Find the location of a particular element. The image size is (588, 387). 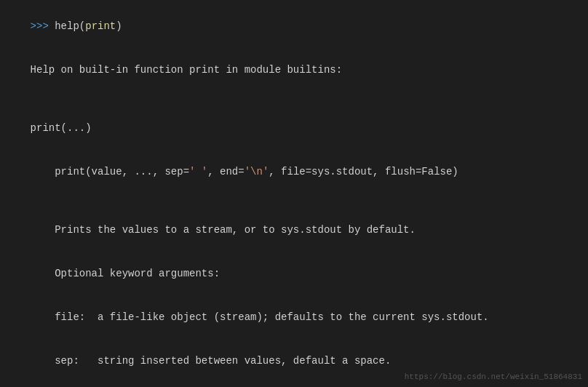

line-desc-end: end: string appended after the last valu… is located at coordinates (294, 385).